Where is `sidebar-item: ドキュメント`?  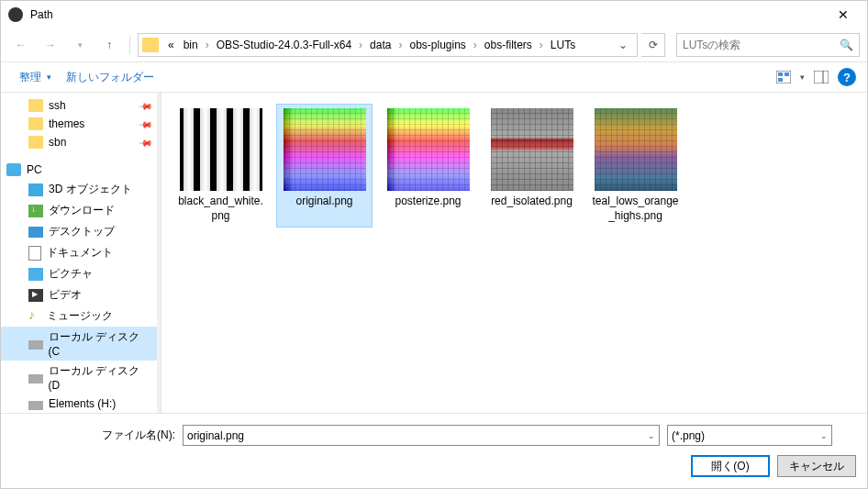 sidebar-item: ドキュメント is located at coordinates (79, 253).